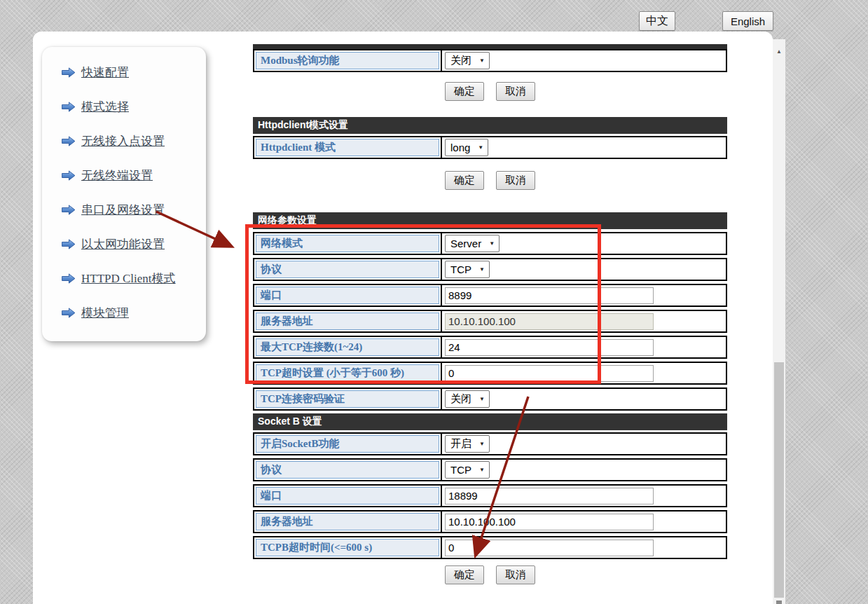 This screenshot has height=604, width=868. Describe the element at coordinates (133, 107) in the screenshot. I see `sidebar-item-模式选择: 模式选择` at that location.